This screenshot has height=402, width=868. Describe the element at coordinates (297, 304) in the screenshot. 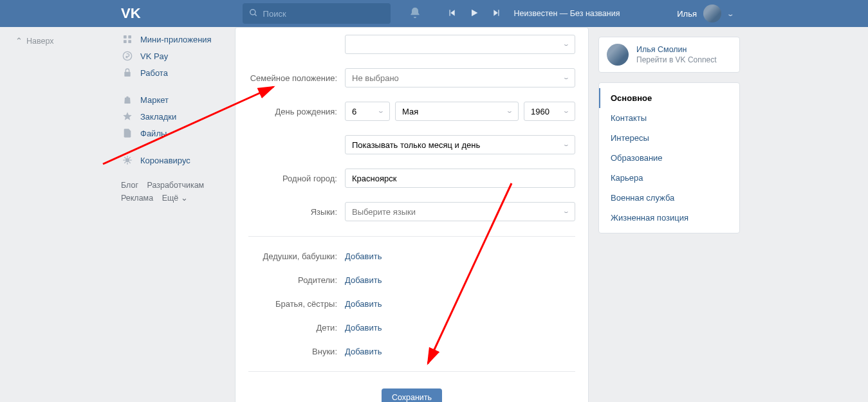

I see `siblings-label: Братья, сёстры:` at that location.